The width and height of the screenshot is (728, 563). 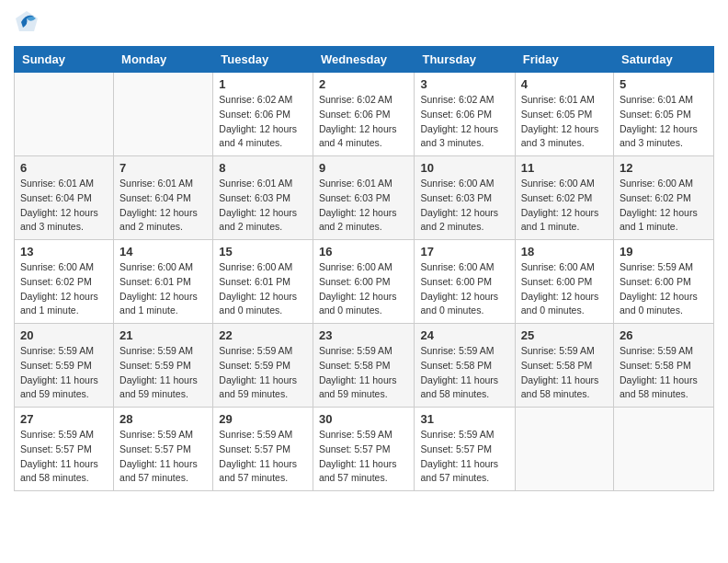 I want to click on day-number: 19, so click(x=664, y=252).